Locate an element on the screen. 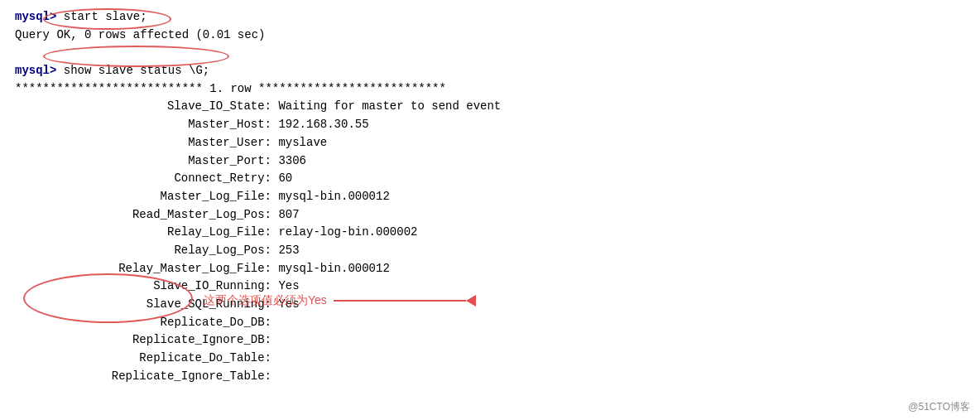  kv-replicate-ignore-table: Replicate_Ignore_Table: is located at coordinates (490, 377).